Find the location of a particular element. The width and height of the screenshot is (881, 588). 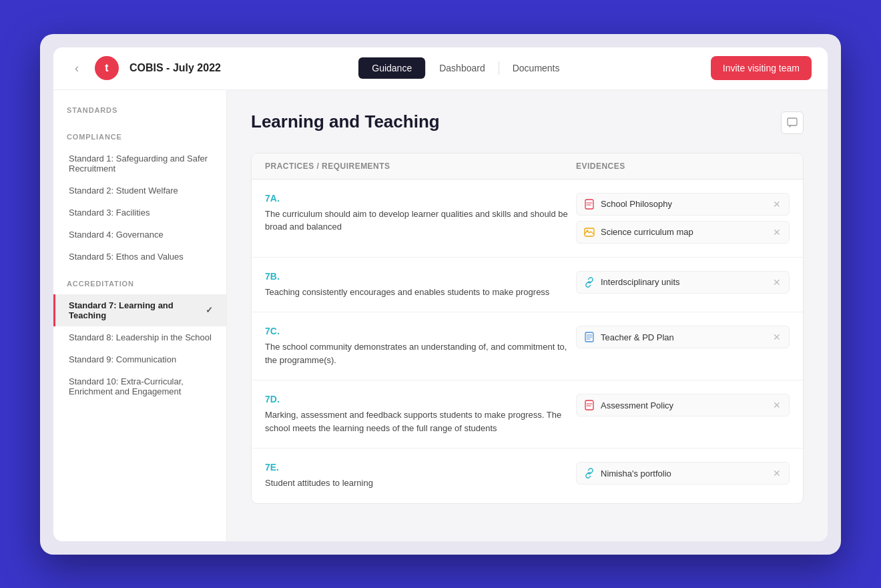

row-7c-evidences: Teacher & PD Plan ✕ is located at coordinates (683, 337).